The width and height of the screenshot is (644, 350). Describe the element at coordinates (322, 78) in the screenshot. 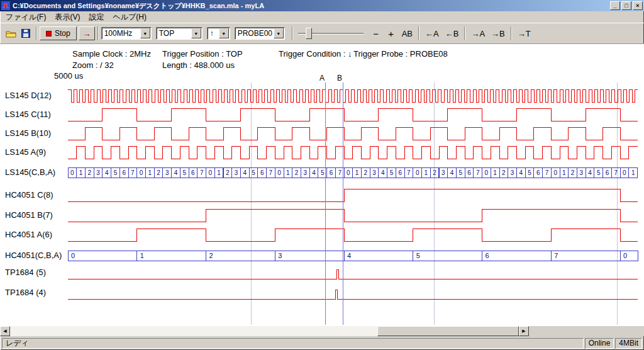

I see `svg-text: A` at that location.